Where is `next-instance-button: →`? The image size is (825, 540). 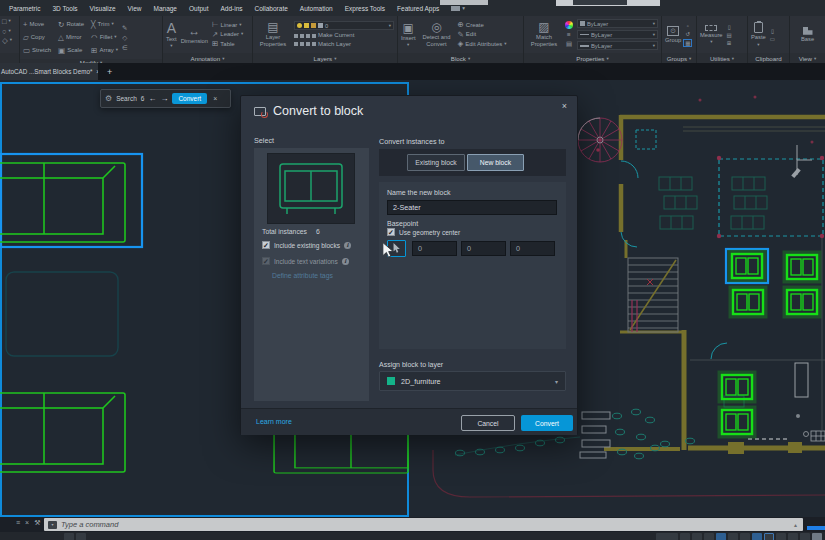
next-instance-button: → is located at coordinates (164, 98).